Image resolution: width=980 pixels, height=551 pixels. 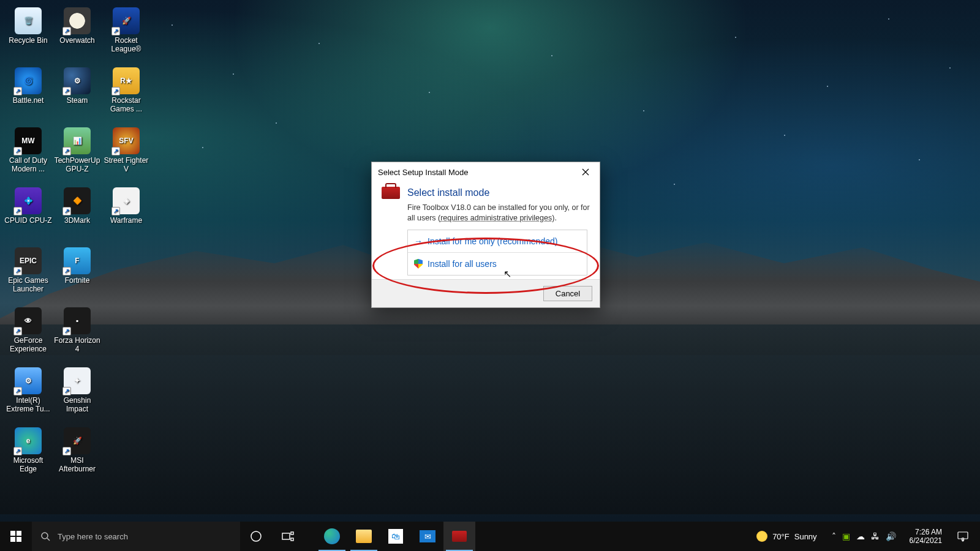 I want to click on store-icon: 🛍, so click(x=396, y=536).